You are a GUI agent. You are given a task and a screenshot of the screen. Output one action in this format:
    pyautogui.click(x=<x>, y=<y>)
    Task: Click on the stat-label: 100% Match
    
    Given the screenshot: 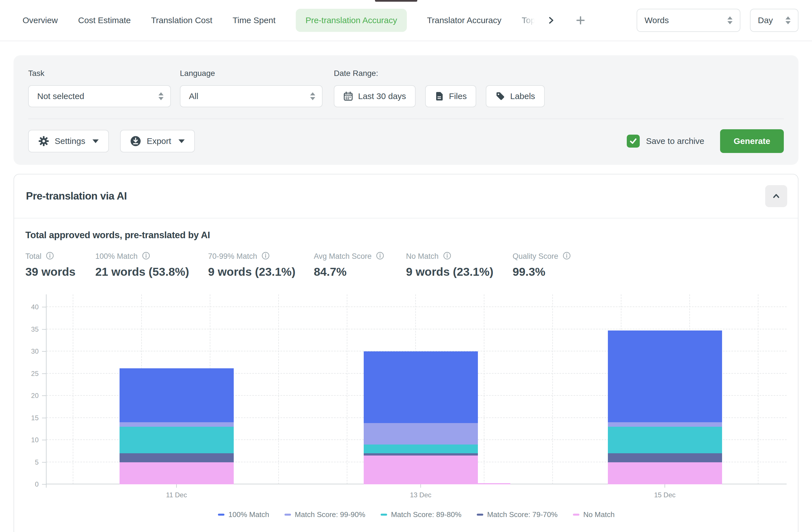 What is the action you would take?
    pyautogui.click(x=116, y=256)
    